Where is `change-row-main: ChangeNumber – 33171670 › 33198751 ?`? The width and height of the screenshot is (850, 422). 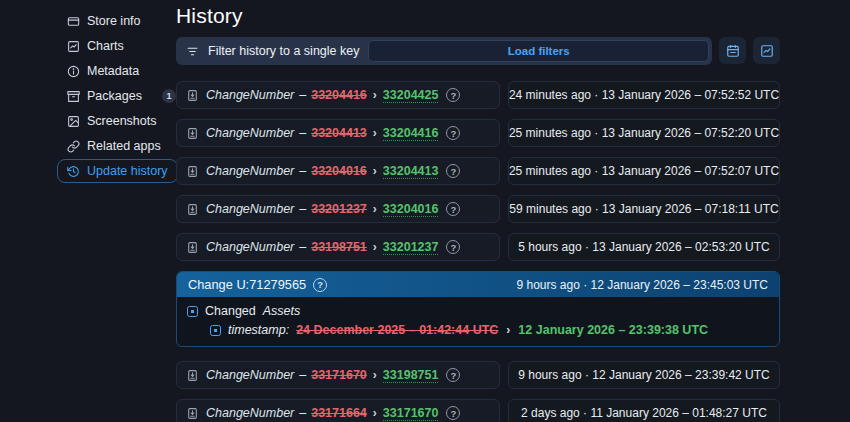
change-row-main: ChangeNumber – 33171670 › 33198751 ? is located at coordinates (338, 375).